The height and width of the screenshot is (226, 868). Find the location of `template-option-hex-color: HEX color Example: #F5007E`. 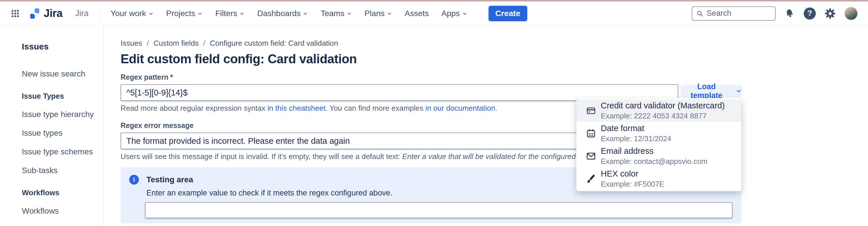

template-option-hex-color: HEX color Example: #F5007E is located at coordinates (659, 179).